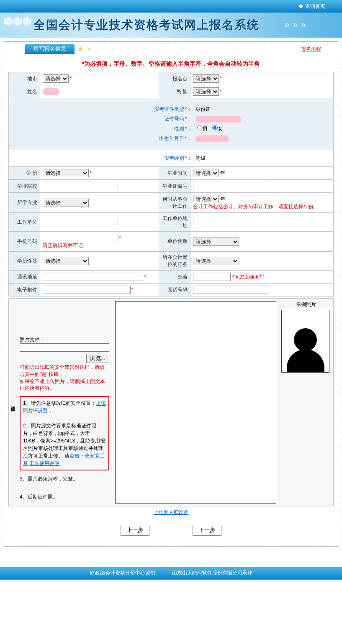 This screenshot has width=342, height=644. I want to click on photo-tip3: 3、照片必须清晰，完整。, so click(49, 479).